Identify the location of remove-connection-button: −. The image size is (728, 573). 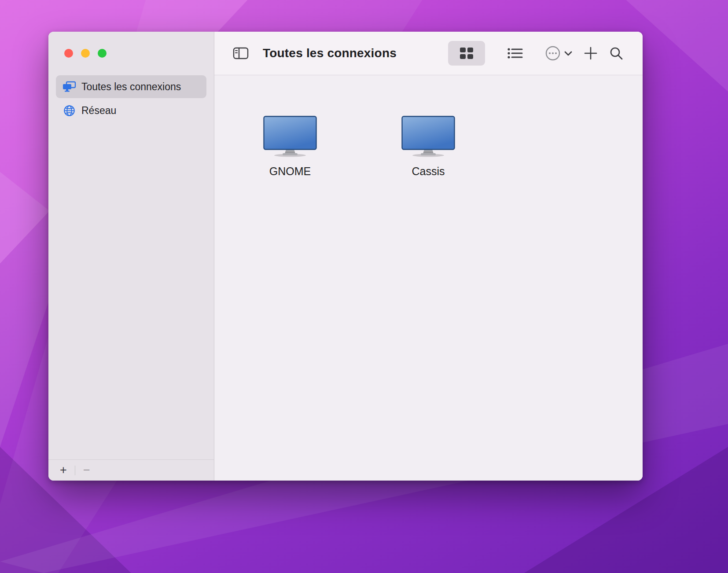
(87, 470).